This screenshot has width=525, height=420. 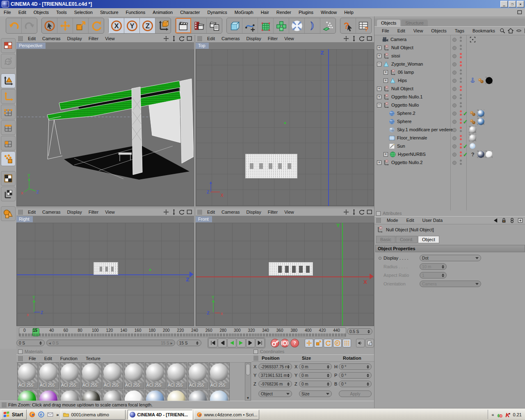 I want to click on tree-row: +0Null Object, so click(x=450, y=89).